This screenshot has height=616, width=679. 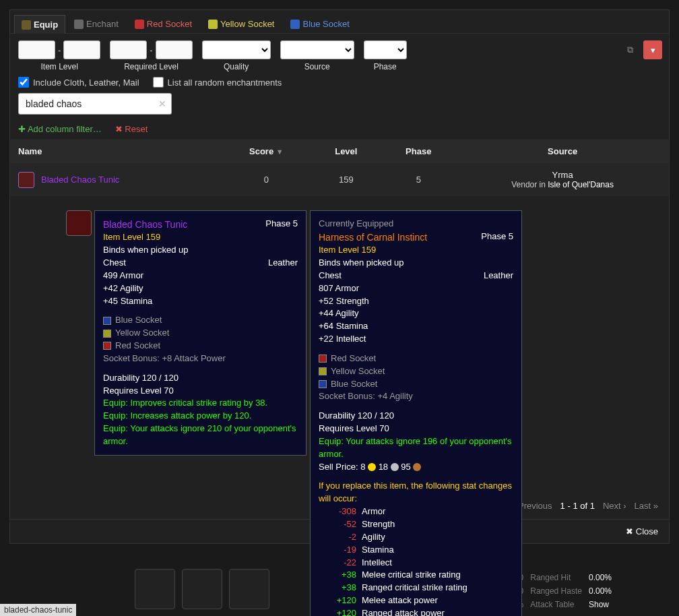 What do you see at coordinates (96, 24) in the screenshot?
I see `tab-enchant: Enchant` at bounding box center [96, 24].